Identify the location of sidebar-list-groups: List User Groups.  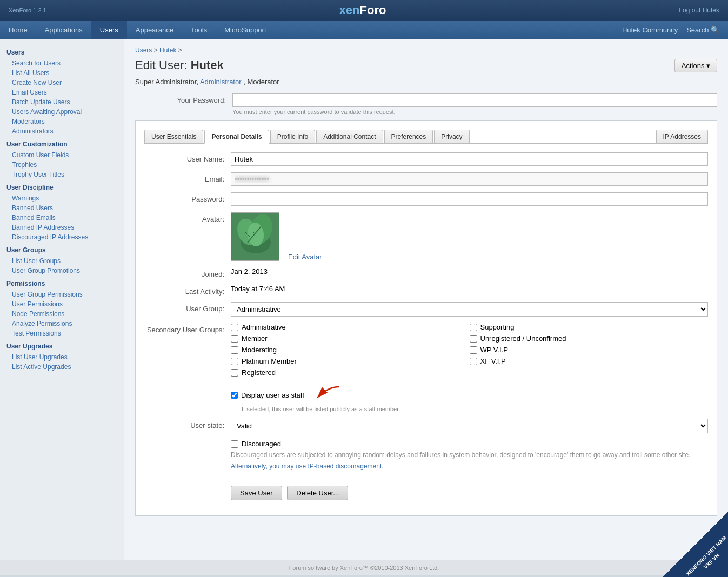
(62, 261).